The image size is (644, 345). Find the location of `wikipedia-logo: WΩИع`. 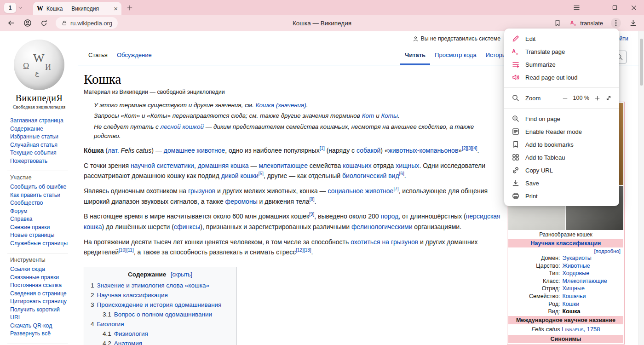

wikipedia-logo: WΩИع is located at coordinates (39, 65).